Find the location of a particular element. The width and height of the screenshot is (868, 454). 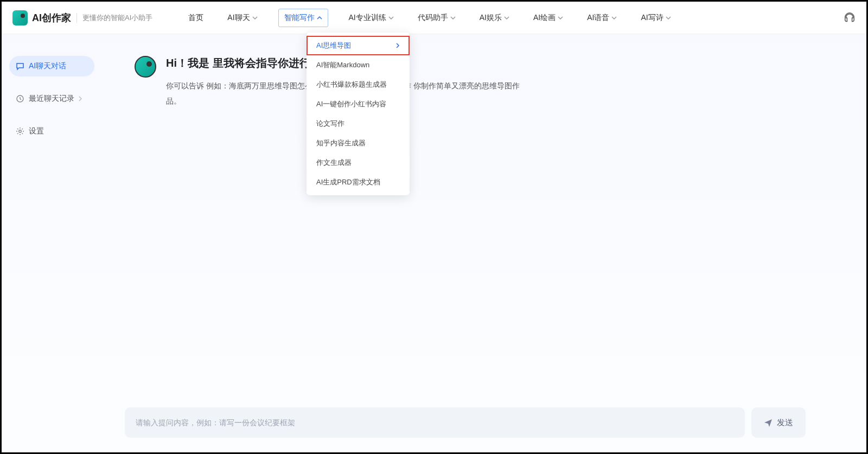

gear-icon is located at coordinates (20, 131).